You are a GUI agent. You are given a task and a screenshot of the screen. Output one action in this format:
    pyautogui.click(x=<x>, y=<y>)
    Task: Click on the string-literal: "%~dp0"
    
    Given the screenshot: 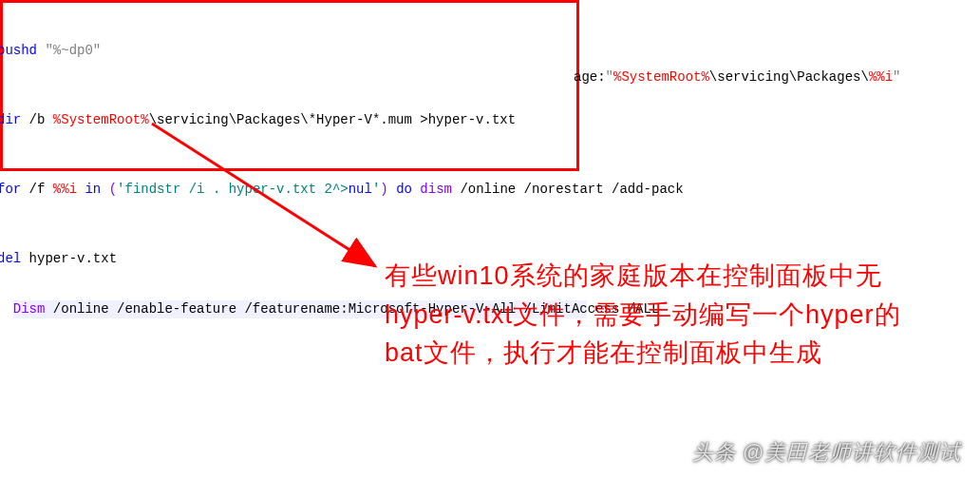 What is the action you would take?
    pyautogui.click(x=72, y=50)
    